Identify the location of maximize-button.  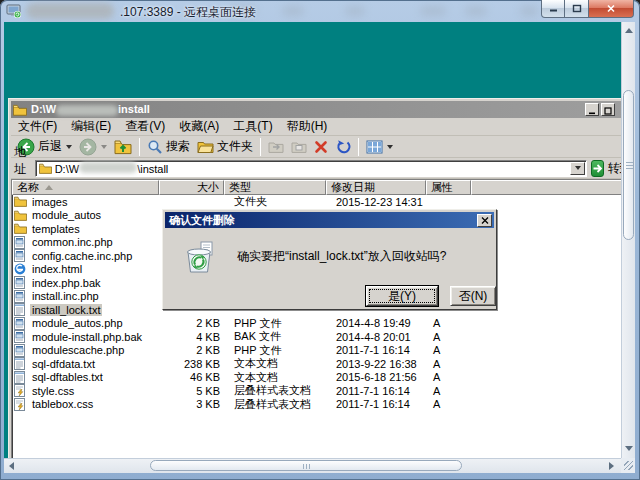
(577, 9).